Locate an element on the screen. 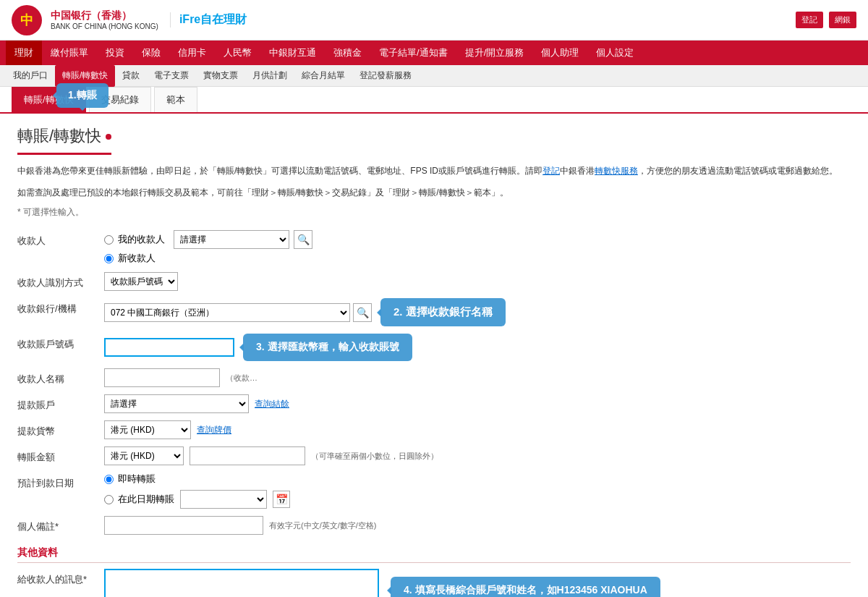 This screenshot has height=597, width=868. id-method-label: 收款人識別方式 is located at coordinates (61, 281).